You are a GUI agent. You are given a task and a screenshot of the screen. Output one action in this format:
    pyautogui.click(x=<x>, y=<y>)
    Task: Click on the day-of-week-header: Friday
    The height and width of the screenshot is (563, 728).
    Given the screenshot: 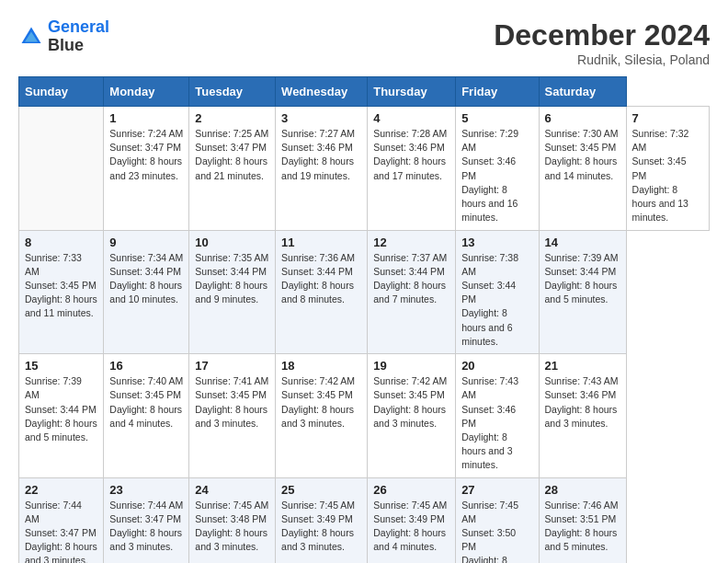 What is the action you would take?
    pyautogui.click(x=497, y=92)
    